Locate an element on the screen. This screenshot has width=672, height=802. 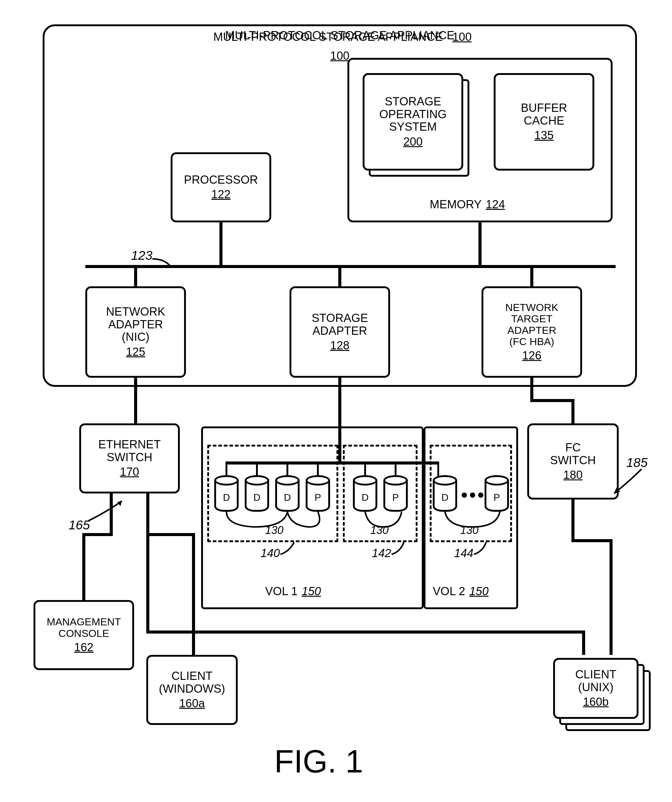
disk-5: D is located at coordinates (365, 493).